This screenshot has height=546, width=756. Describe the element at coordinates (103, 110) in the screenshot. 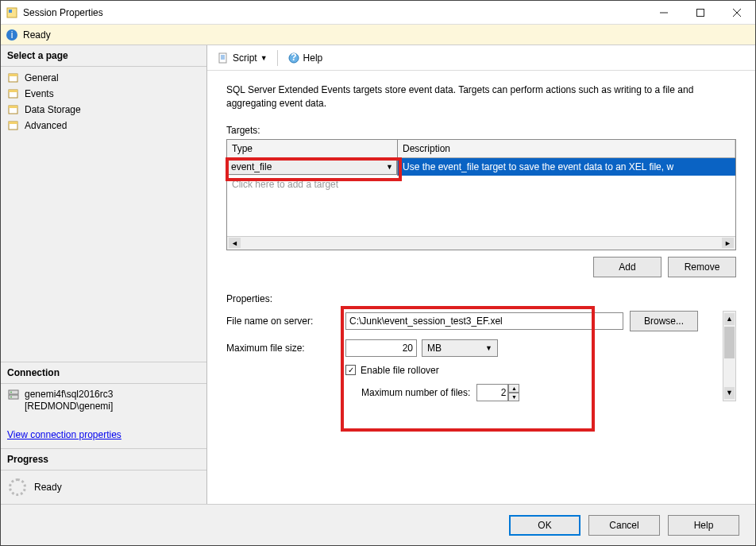

I see `sidebar-item-data-storage: Data Storage` at that location.